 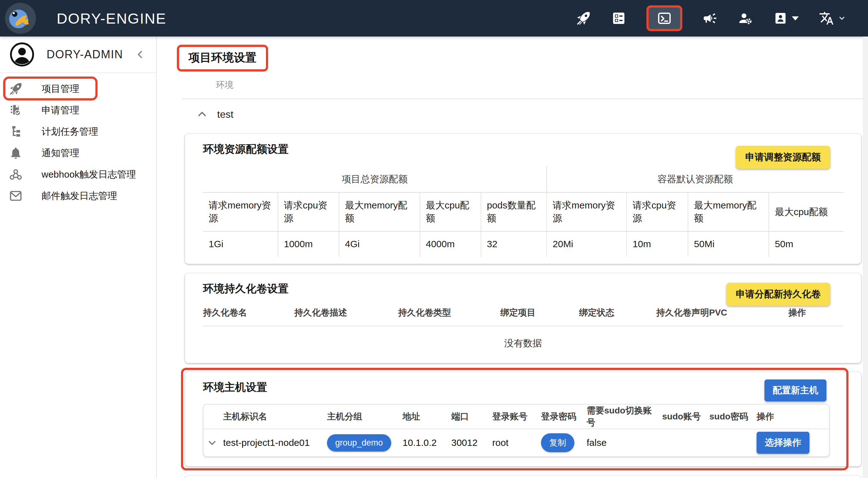 What do you see at coordinates (618, 313) in the screenshot?
I see `pv-column-header: 绑定状态` at bounding box center [618, 313].